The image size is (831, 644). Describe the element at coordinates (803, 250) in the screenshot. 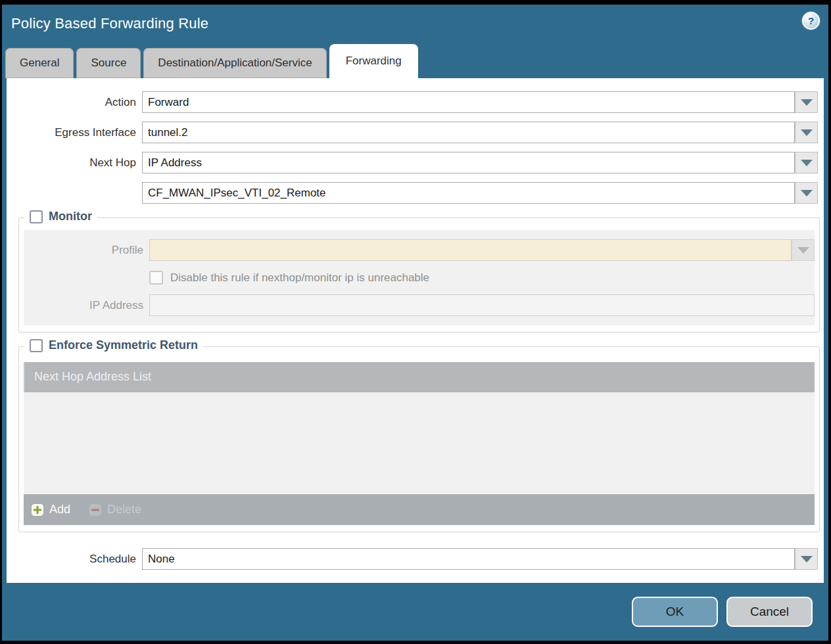

I see `profile-dropdown-button` at that location.